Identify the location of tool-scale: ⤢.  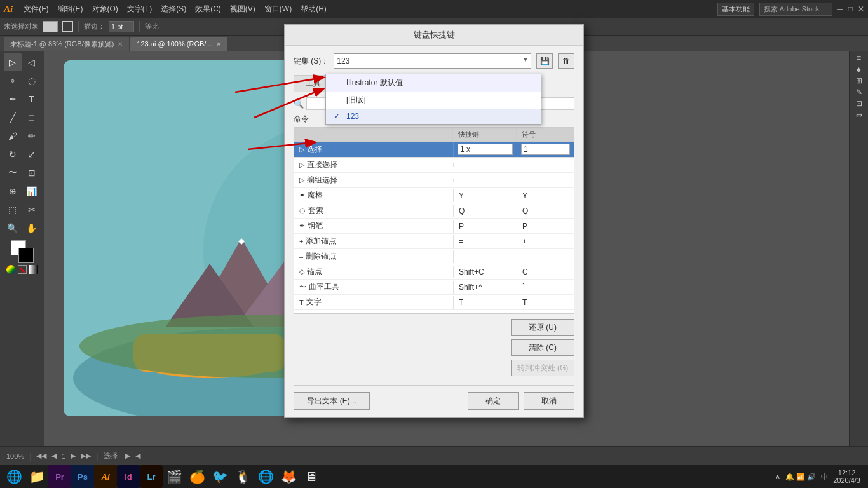
(32, 154).